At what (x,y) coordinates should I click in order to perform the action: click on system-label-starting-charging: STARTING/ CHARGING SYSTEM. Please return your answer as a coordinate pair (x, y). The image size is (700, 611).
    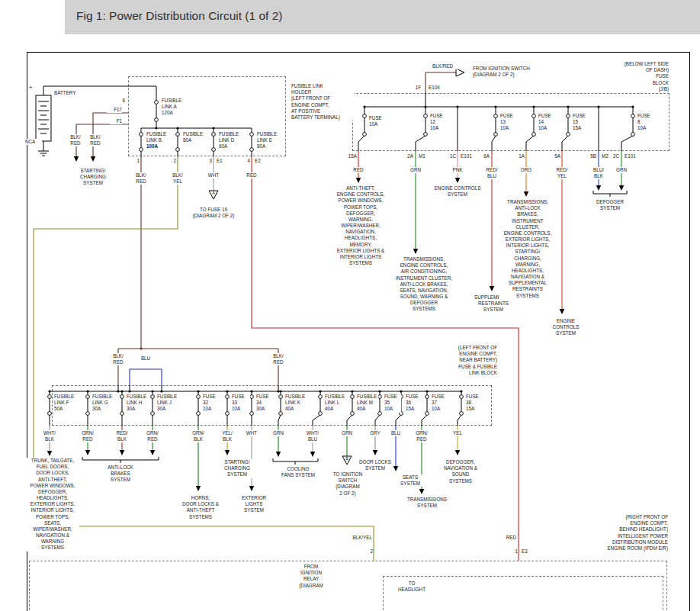
    Looking at the image, I should click on (93, 177).